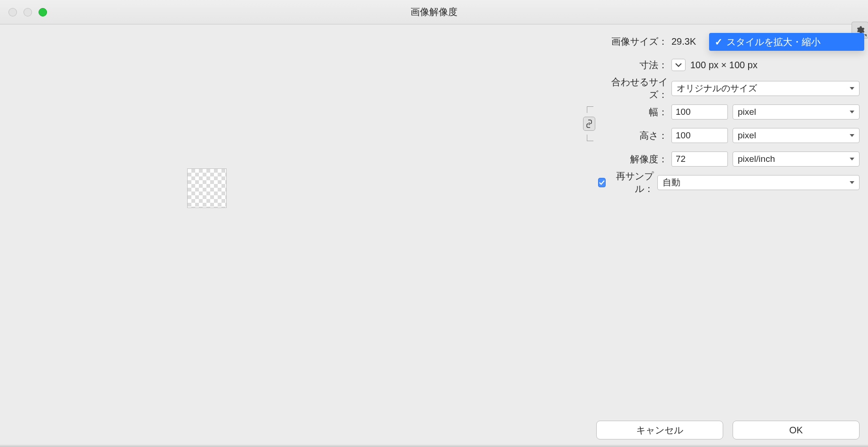 This screenshot has width=868, height=447. I want to click on image-size-label: 画像サイズ：, so click(634, 41).